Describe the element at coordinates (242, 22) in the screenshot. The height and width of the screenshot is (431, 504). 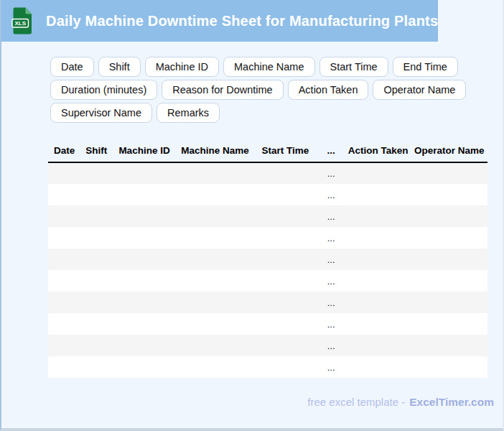
I see `page-title: Daily Machine Downtime Sheet for Manufac…` at that location.